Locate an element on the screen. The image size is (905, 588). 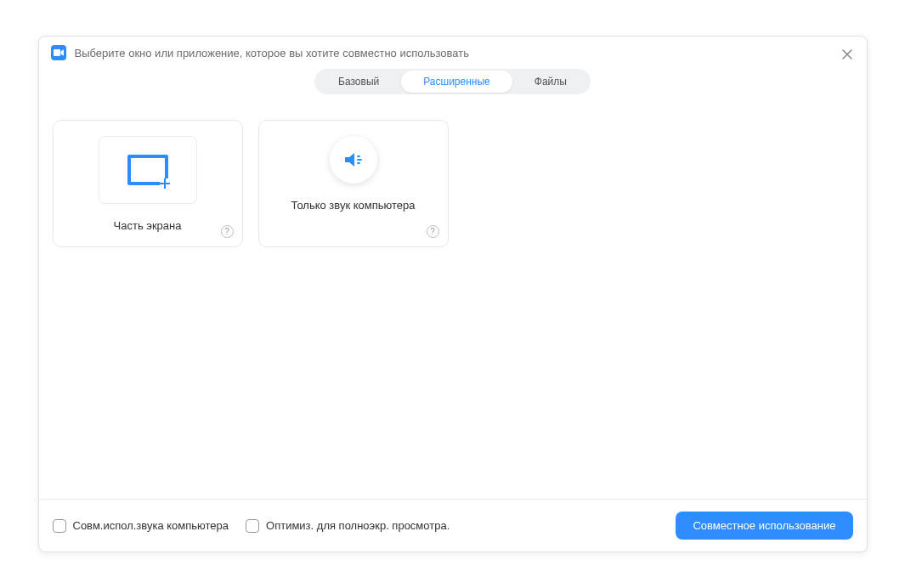
dialog-header: Выберите окно или приложение, которое вы… is located at coordinates (453, 51).